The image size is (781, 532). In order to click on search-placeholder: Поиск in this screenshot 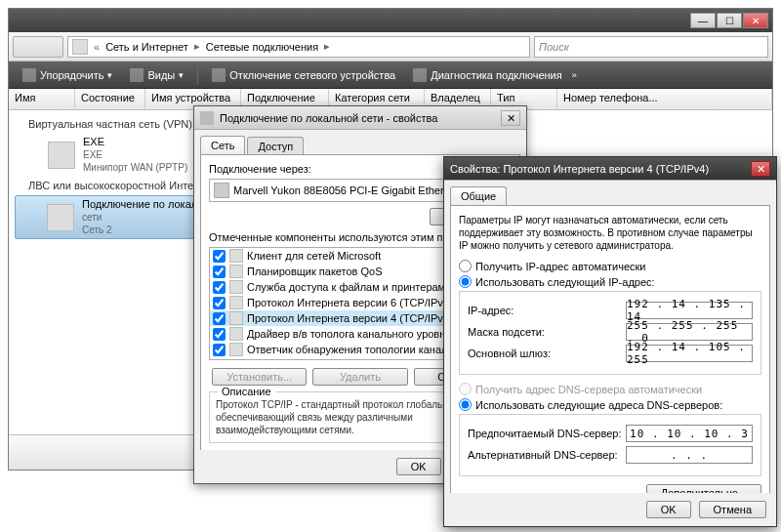, I will do `click(555, 47)`.